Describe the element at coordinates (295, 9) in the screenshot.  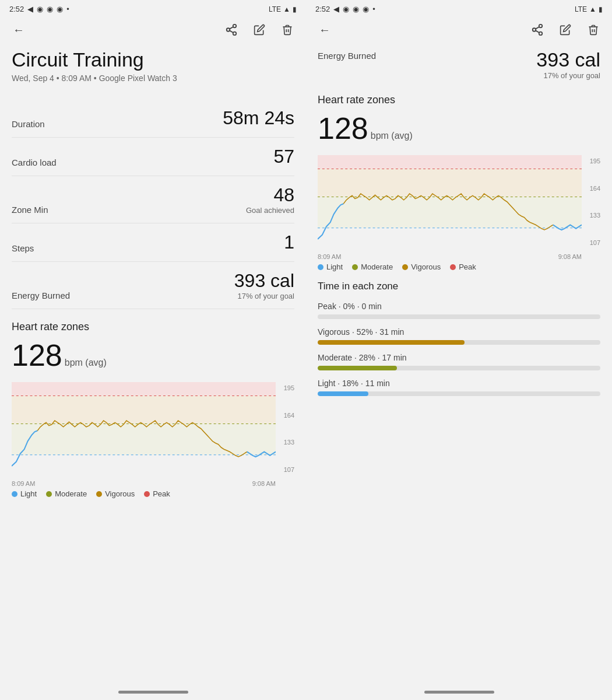
I see `battery-icon-left: ▮` at that location.